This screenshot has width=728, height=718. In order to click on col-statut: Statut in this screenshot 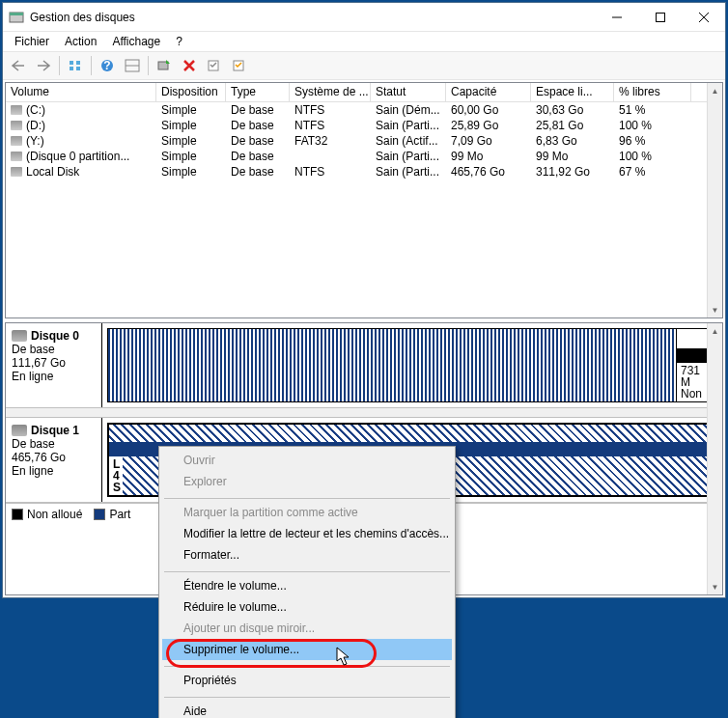, I will do `click(408, 93)`.